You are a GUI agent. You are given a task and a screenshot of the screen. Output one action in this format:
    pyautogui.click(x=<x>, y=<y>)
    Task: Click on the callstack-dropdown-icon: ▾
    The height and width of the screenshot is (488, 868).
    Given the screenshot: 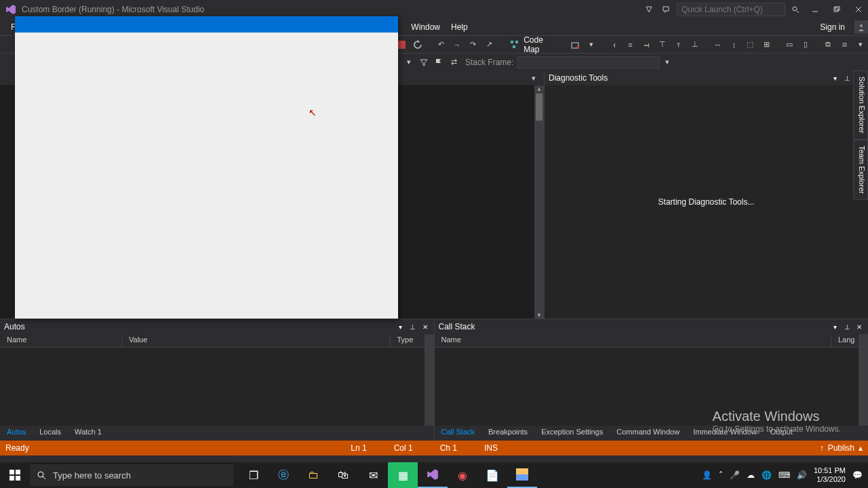 What is the action you would take?
    pyautogui.click(x=835, y=327)
    